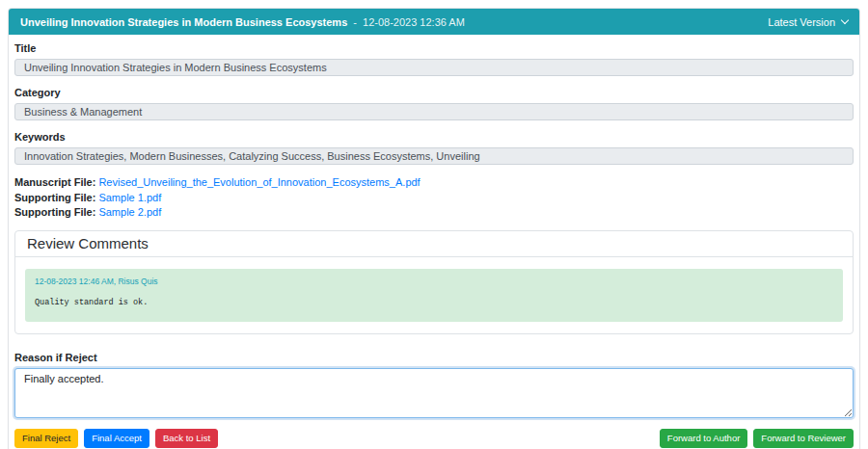 Image resolution: width=868 pixels, height=449 pixels. Describe the element at coordinates (434, 295) in the screenshot. I see `review-comment: 12-08-2023 12:46 AM, Risus Quis Quality …` at that location.